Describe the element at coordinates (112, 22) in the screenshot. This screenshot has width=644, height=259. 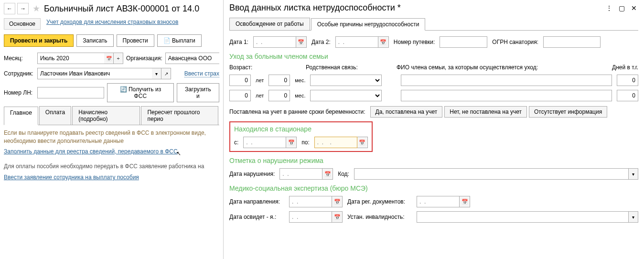
I see `income-link: Учет доходов для исчисления страховых вз…` at that location.